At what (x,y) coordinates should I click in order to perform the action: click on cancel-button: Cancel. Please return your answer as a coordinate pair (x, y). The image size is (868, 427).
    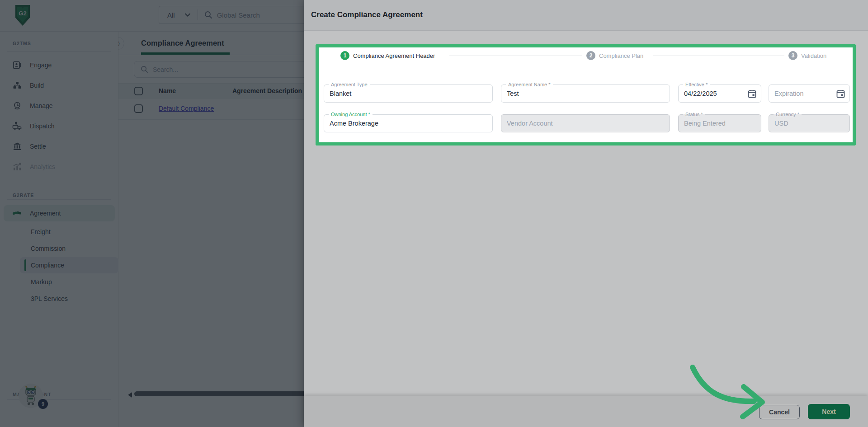
    Looking at the image, I should click on (779, 412).